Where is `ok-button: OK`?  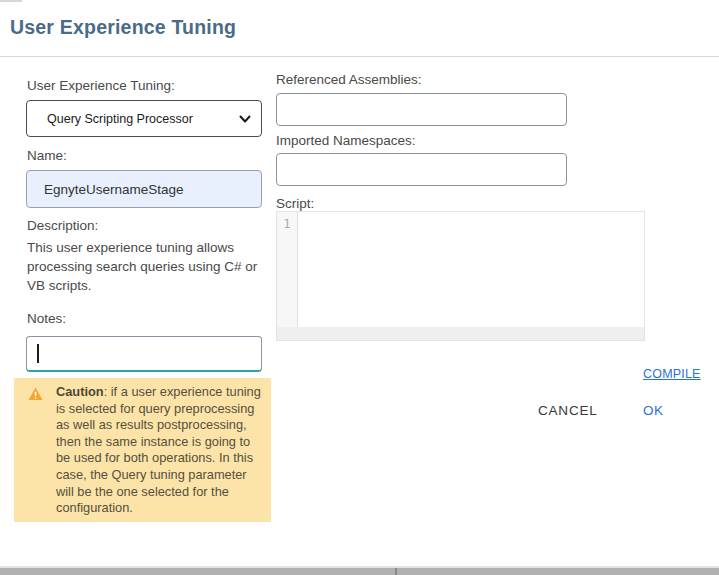 ok-button: OK is located at coordinates (654, 410).